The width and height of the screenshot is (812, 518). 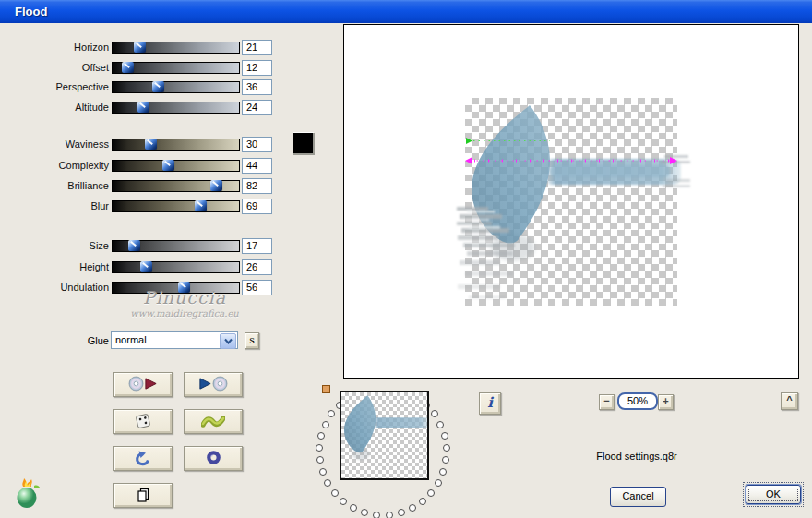 What do you see at coordinates (228, 342) in the screenshot?
I see `chevron-down-icon` at bounding box center [228, 342].